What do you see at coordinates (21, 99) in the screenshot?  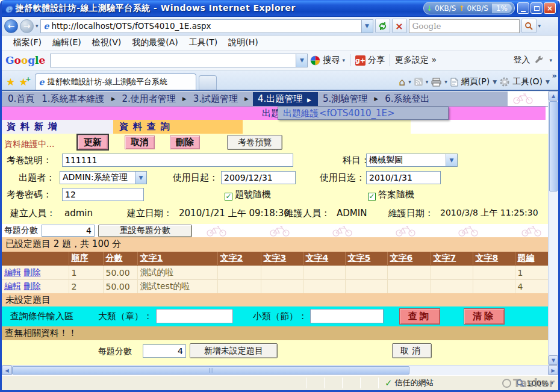 I see `nav-home: 0.首頁` at bounding box center [21, 99].